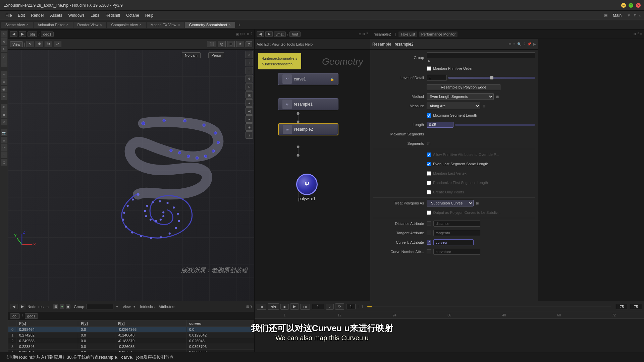 The image size is (644, 362). I want to click on vp-render-btn: ⬛, so click(212, 44).